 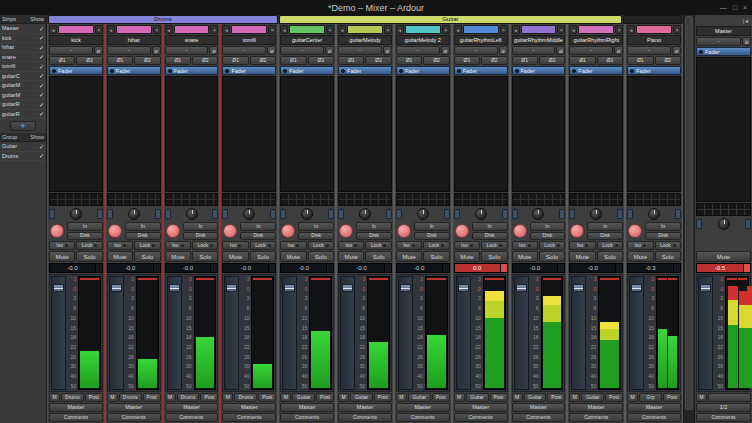 What do you see at coordinates (134, 40) in the screenshot?
I see `track-name-button: hihat` at bounding box center [134, 40].